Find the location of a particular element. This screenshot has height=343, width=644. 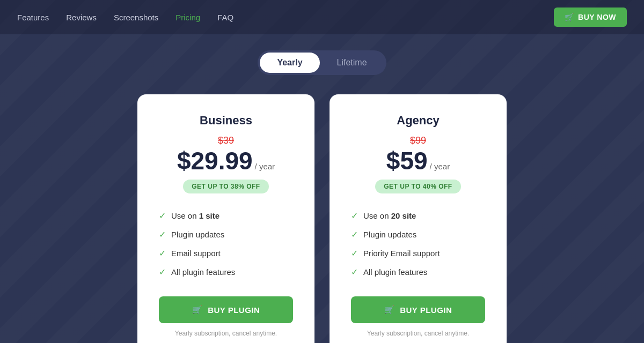

navbar: Features Reviews Screenshots Pricing FAQ… is located at coordinates (322, 17).